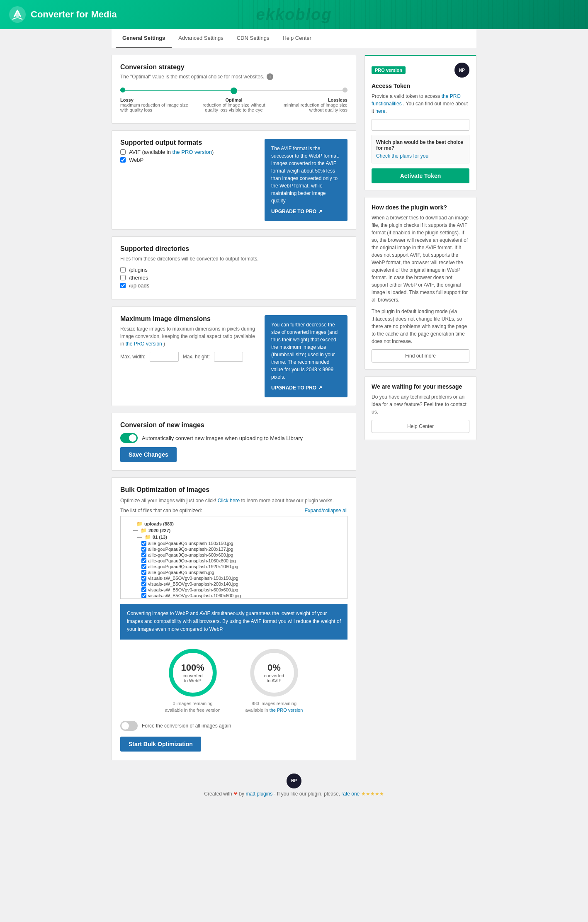  What do you see at coordinates (171, 152) in the screenshot?
I see `avif-label: AVIF (available in the PRO version)` at bounding box center [171, 152].